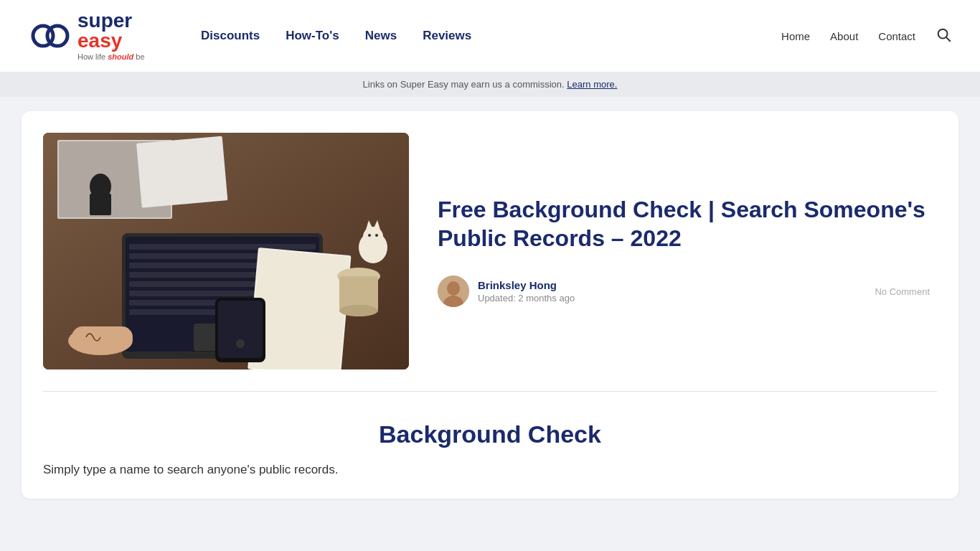  Describe the element at coordinates (453, 291) in the screenshot. I see `author-avatar` at that location.